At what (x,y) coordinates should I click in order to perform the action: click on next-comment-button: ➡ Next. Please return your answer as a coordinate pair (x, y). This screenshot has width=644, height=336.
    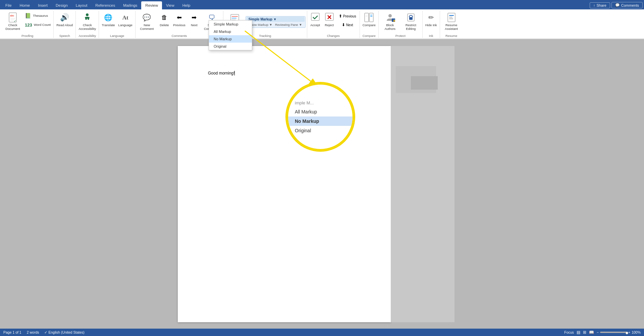
    Looking at the image, I should click on (194, 19).